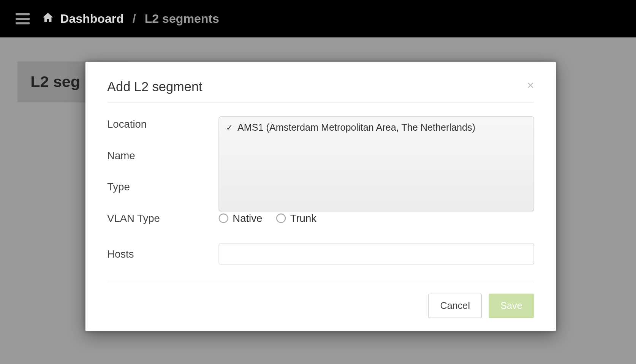 The height and width of the screenshot is (364, 636). What do you see at coordinates (303, 218) in the screenshot?
I see `radio-label-trunk: Trunk` at bounding box center [303, 218].